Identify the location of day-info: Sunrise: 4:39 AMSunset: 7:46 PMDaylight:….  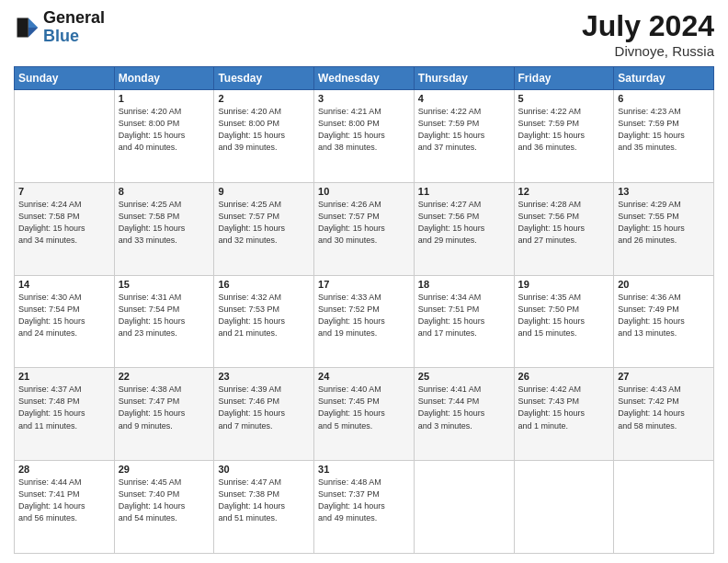
(264, 408).